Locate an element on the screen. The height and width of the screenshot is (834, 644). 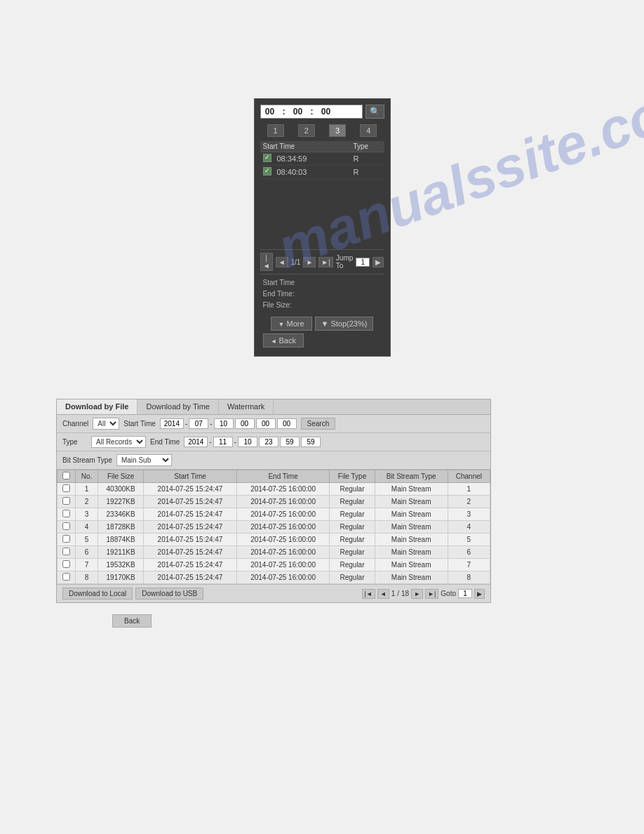
bit-stream-select: Main SubSub Stream is located at coordinates (145, 461).